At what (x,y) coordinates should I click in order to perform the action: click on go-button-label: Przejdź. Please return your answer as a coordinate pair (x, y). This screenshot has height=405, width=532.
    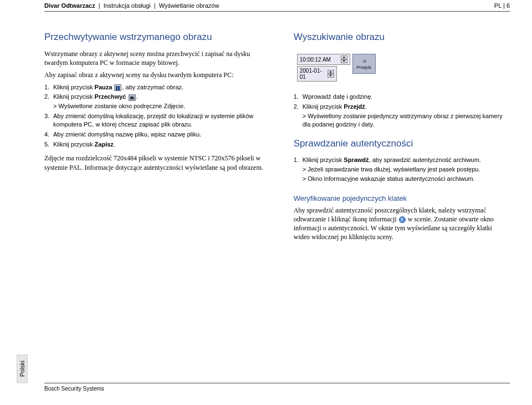
    Looking at the image, I should click on (364, 68).